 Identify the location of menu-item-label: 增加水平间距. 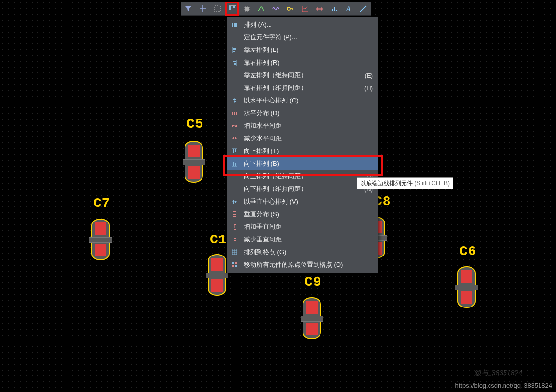
(308, 126).